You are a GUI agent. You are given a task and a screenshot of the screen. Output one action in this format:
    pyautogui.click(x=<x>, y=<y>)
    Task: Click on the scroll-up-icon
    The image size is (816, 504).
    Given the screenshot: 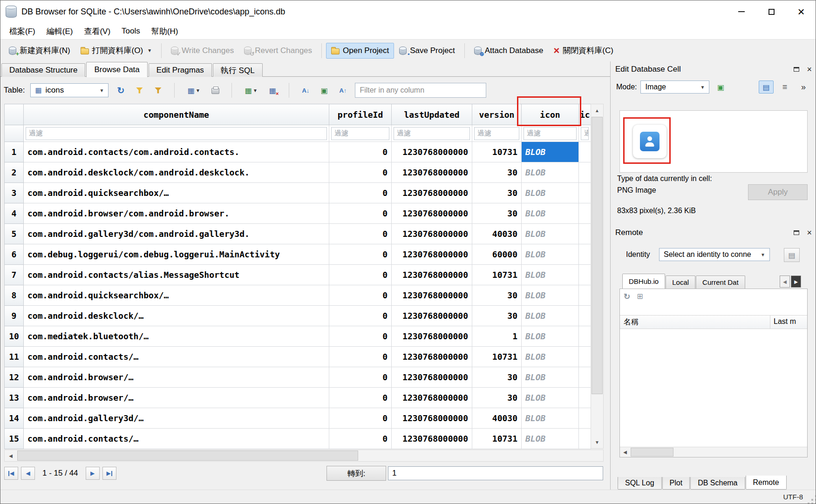 What is the action you would take?
    pyautogui.click(x=597, y=110)
    